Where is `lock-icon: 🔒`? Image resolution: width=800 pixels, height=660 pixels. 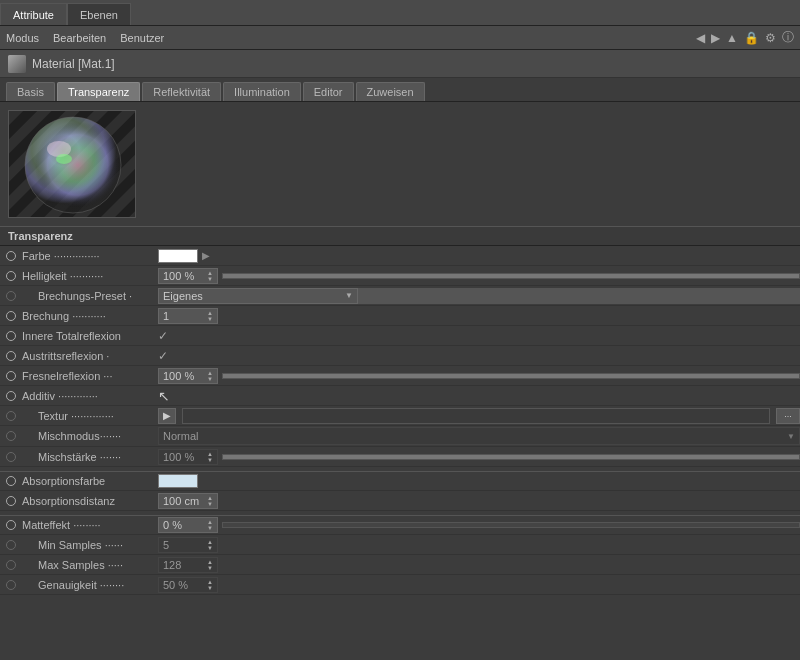 lock-icon: 🔒 is located at coordinates (752, 38).